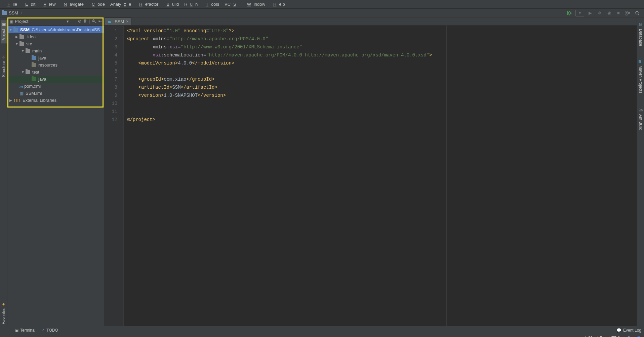 The height and width of the screenshot is (337, 644). Describe the element at coordinates (34, 79) in the screenshot. I see `test-folder-icon` at that location.